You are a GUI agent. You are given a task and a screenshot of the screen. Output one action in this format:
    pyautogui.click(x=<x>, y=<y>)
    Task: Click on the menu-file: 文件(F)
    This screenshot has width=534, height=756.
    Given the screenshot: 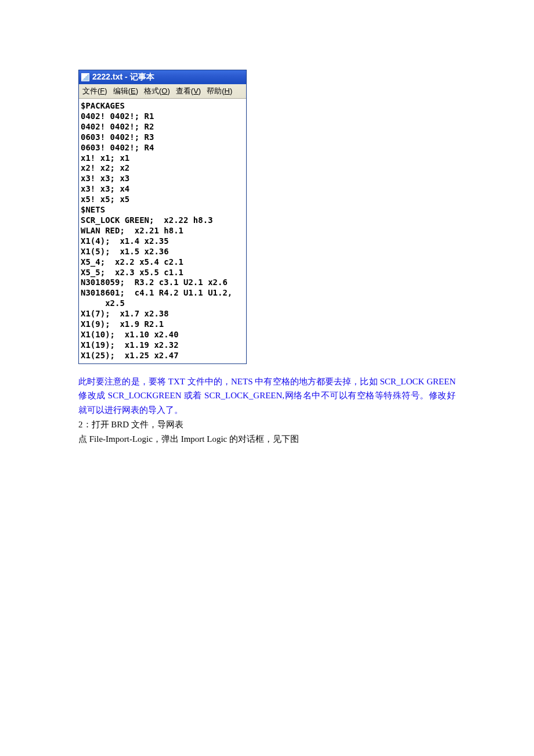 What is the action you would take?
    pyautogui.click(x=95, y=91)
    